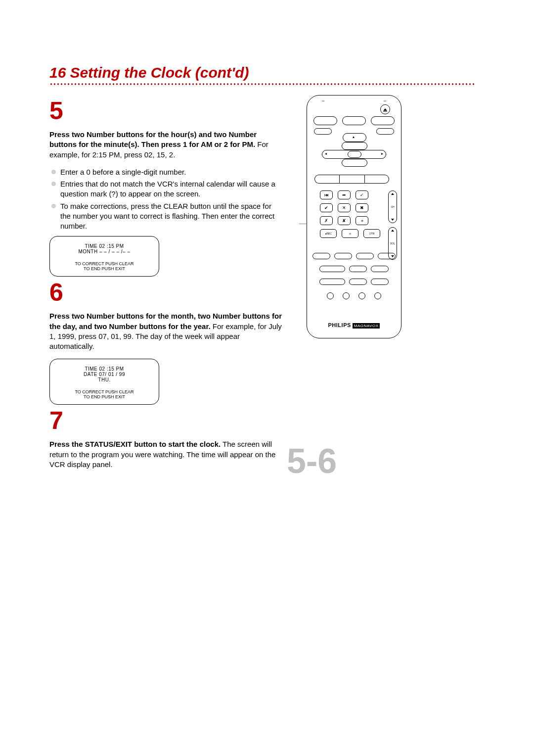 This screenshot has width=534, height=756. Describe the element at coordinates (159, 73) in the screenshot. I see `page-title: Setting the Clock (cont'd)` at that location.